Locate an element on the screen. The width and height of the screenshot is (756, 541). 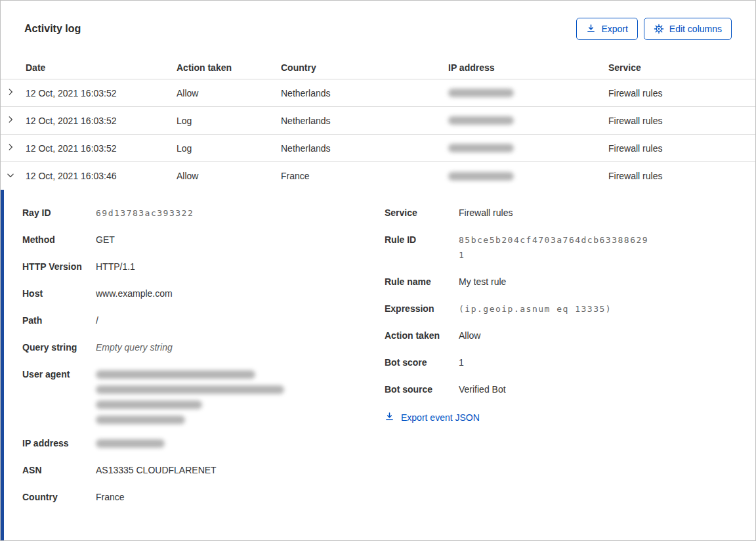
field-label: Bot score is located at coordinates (421, 362).